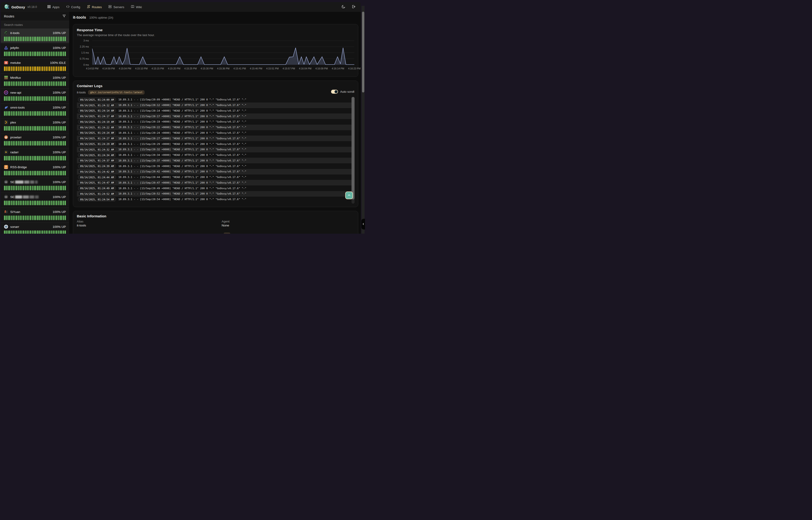 The width and height of the screenshot is (812, 520). Describe the element at coordinates (35, 125) in the screenshot. I see `route-item-plex: plex 100% UP` at that location.